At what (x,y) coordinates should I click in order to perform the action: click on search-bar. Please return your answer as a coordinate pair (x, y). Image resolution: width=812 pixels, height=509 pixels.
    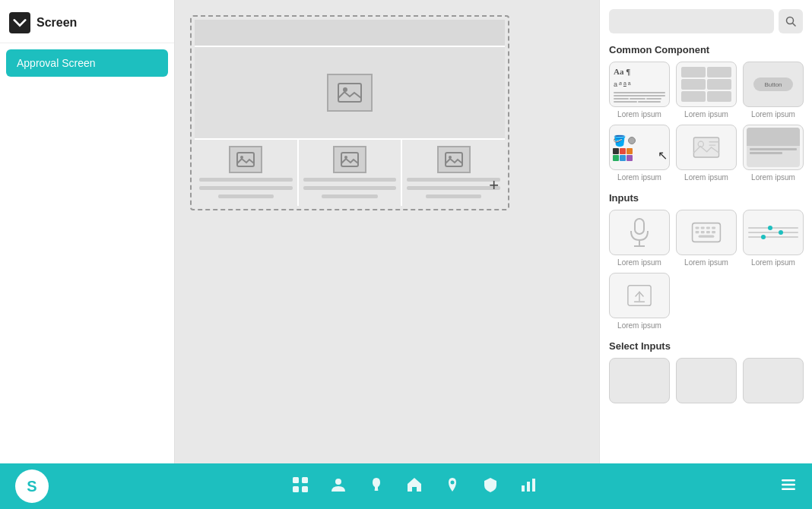
    Looking at the image, I should click on (706, 21).